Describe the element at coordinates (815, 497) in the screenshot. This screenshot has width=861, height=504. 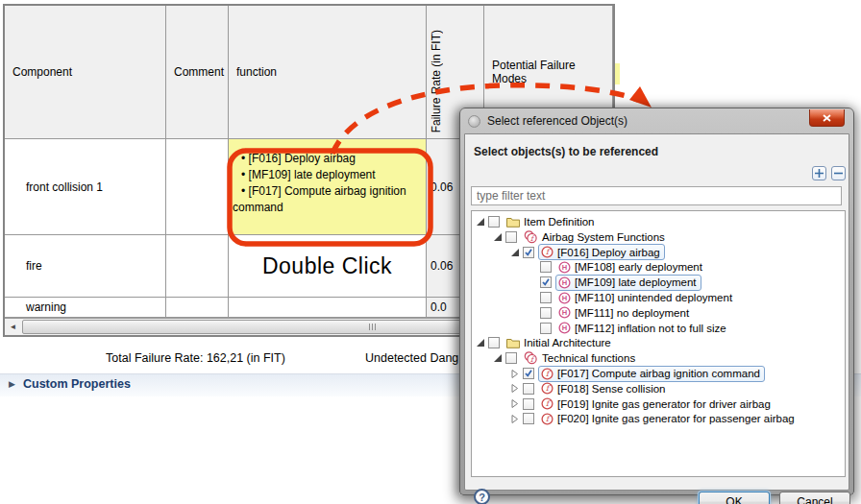
I see `cancel-button: Cancel` at that location.